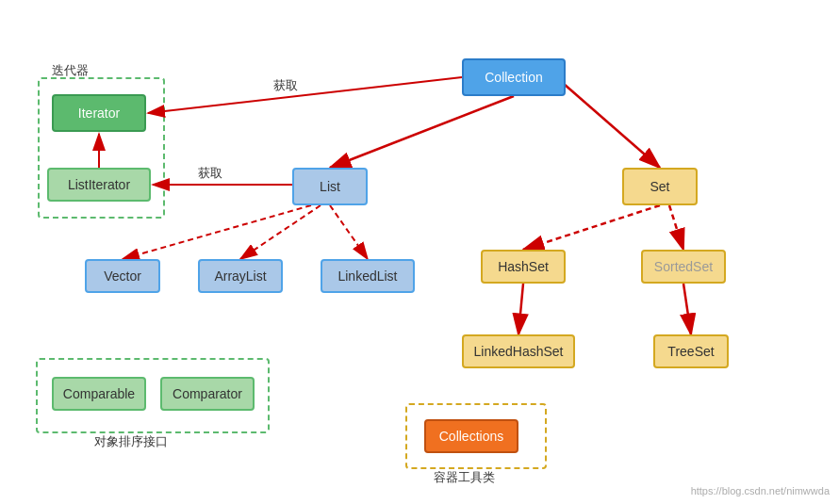 Image resolution: width=839 pixels, height=504 pixels. Describe the element at coordinates (286, 85) in the screenshot. I see `get1-label: 获取` at that location.